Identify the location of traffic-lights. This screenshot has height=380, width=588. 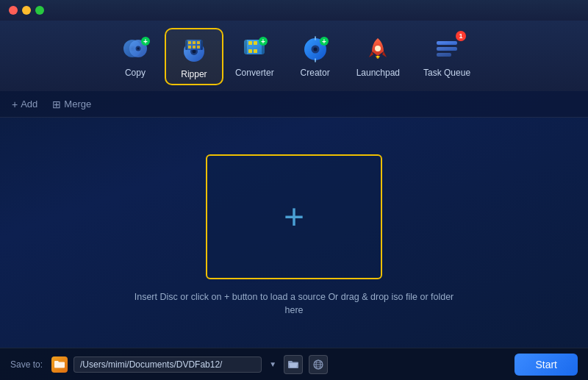
(26, 10).